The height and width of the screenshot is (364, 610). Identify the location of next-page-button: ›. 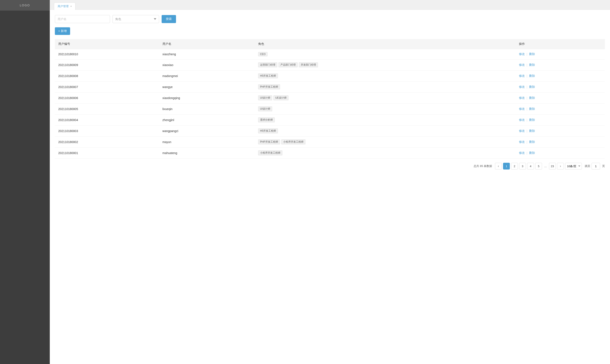
(560, 166).